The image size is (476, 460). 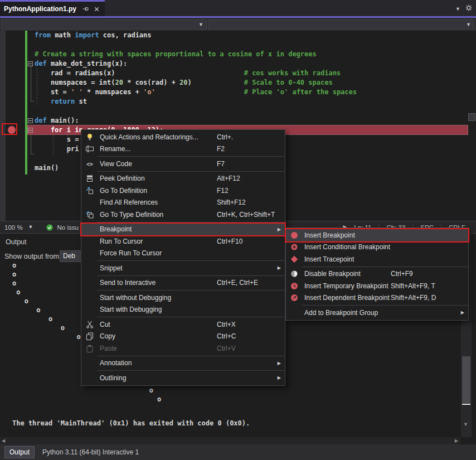 What do you see at coordinates (466, 425) in the screenshot?
I see `scroll-down-icon: ▼` at bounding box center [466, 425].